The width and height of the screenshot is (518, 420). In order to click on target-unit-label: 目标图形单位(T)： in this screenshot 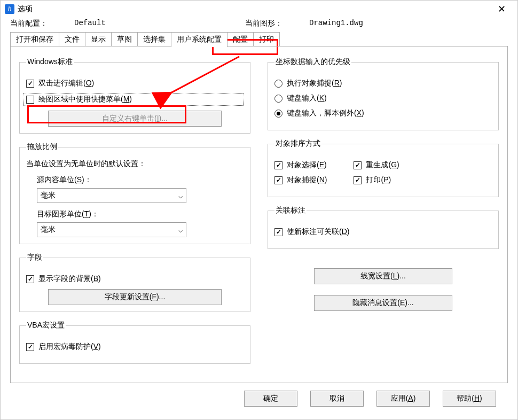, I will do `click(140, 214)`.